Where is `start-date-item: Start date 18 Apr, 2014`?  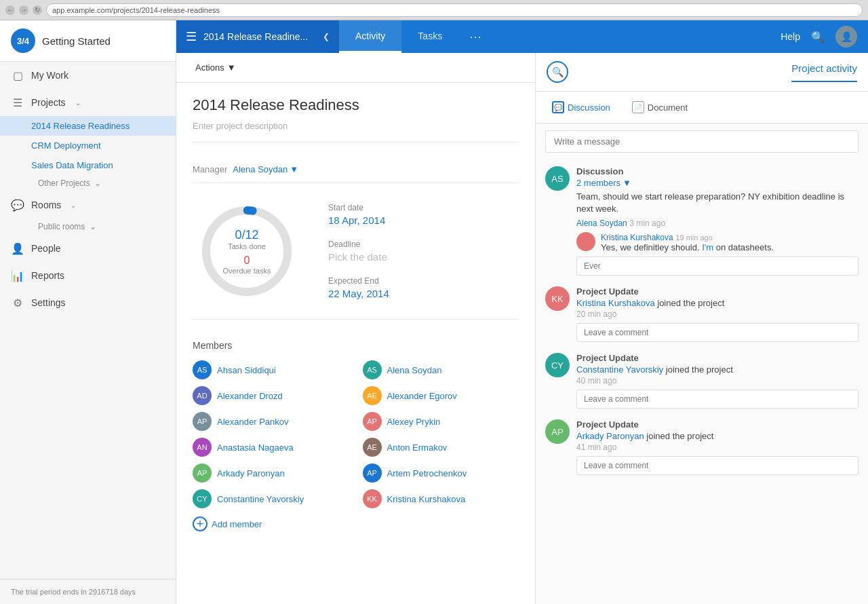 start-date-item: Start date 18 Apr, 2014 is located at coordinates (359, 214).